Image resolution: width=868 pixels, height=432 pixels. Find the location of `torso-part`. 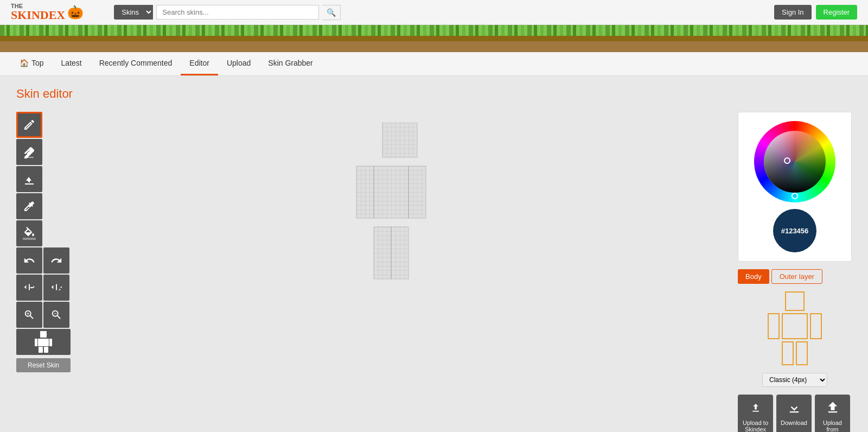

torso-part is located at coordinates (795, 326).